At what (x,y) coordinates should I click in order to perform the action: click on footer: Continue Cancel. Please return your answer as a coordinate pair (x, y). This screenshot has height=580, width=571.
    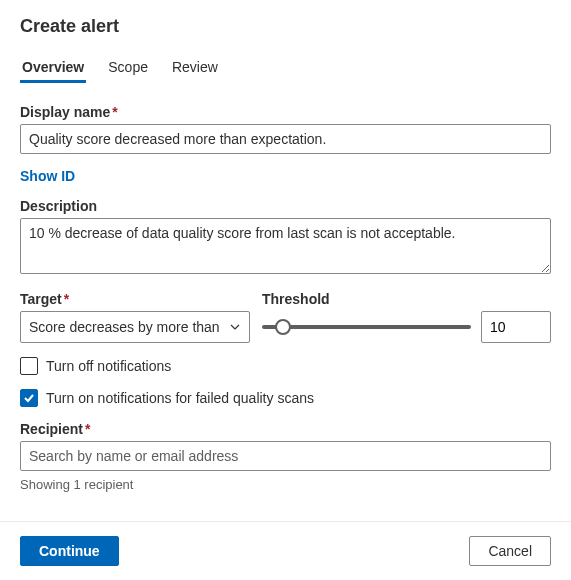
    Looking at the image, I should click on (286, 550).